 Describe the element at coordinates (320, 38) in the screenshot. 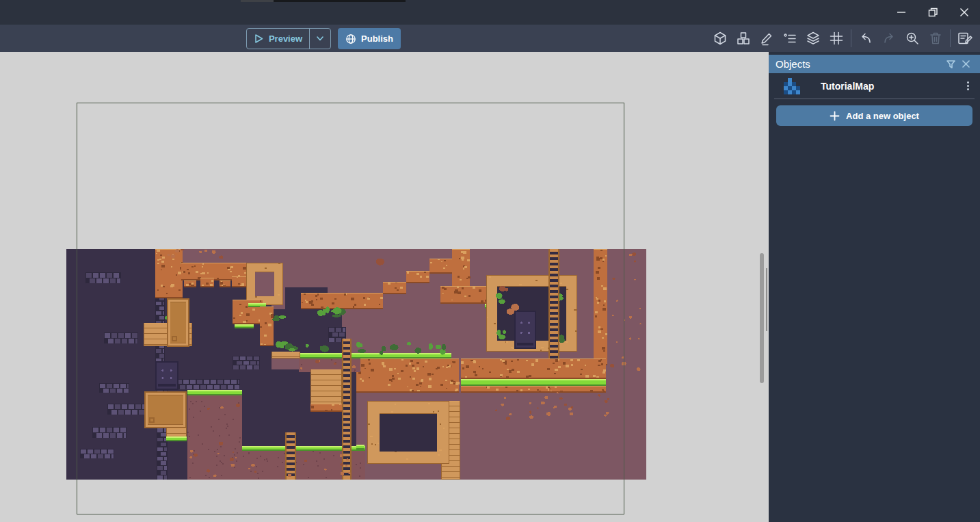

I see `preview-dropdown-button` at that location.